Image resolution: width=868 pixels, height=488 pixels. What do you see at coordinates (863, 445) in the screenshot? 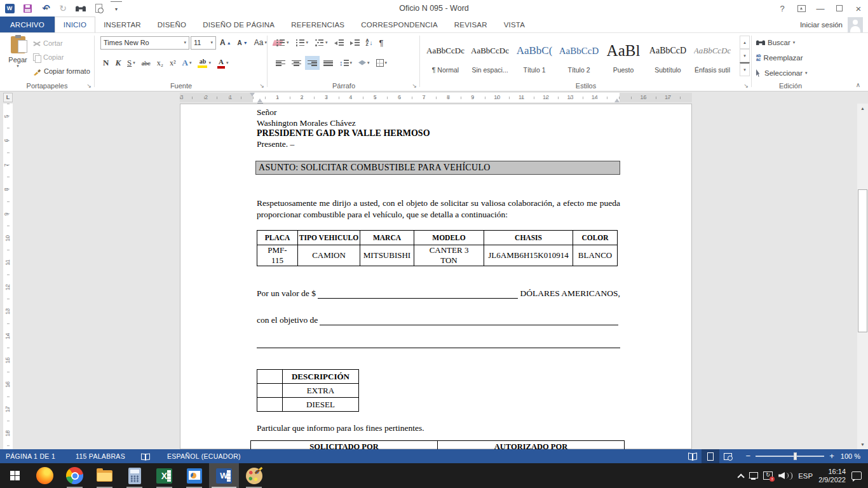
I see `scroll-down-arrow: ▼` at bounding box center [863, 445].